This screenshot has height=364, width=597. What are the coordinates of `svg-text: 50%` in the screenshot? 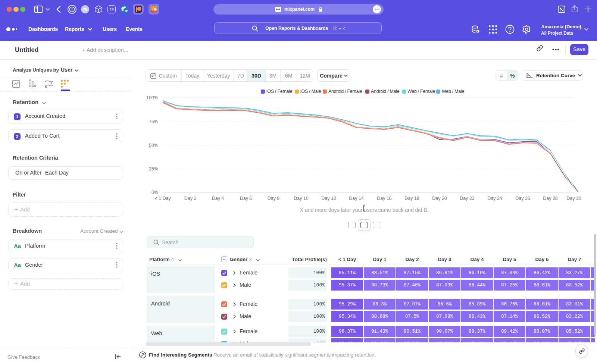 It's located at (154, 145).